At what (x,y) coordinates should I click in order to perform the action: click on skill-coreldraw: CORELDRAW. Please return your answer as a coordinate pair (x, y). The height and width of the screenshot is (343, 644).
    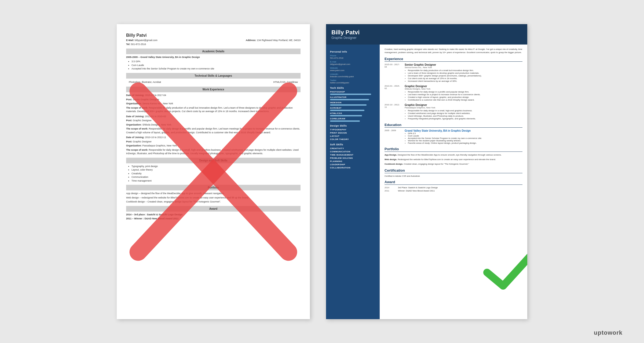
    Looking at the image, I should click on (353, 120).